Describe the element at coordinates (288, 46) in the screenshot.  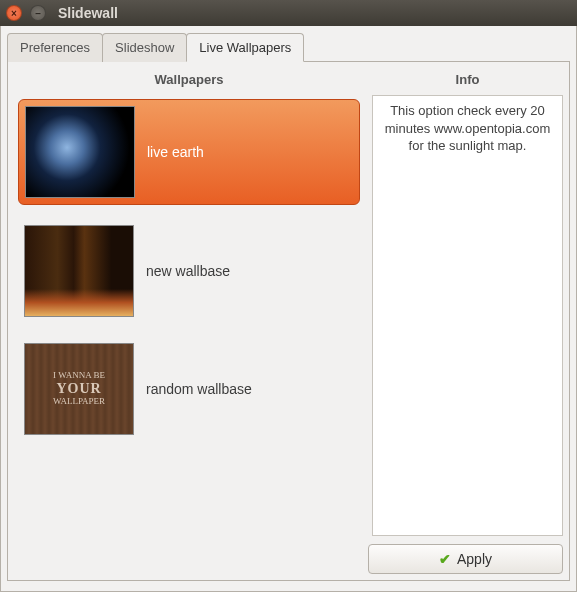
I see `tab-bar: Preferences Slideshow Live Wallpapers` at that location.